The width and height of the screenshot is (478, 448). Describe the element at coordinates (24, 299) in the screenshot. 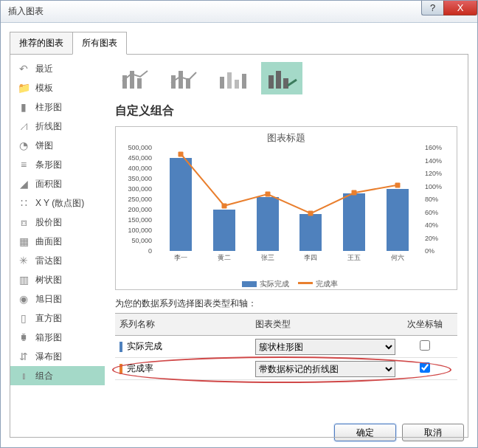

I see `sidebar-icon: ◉` at that location.